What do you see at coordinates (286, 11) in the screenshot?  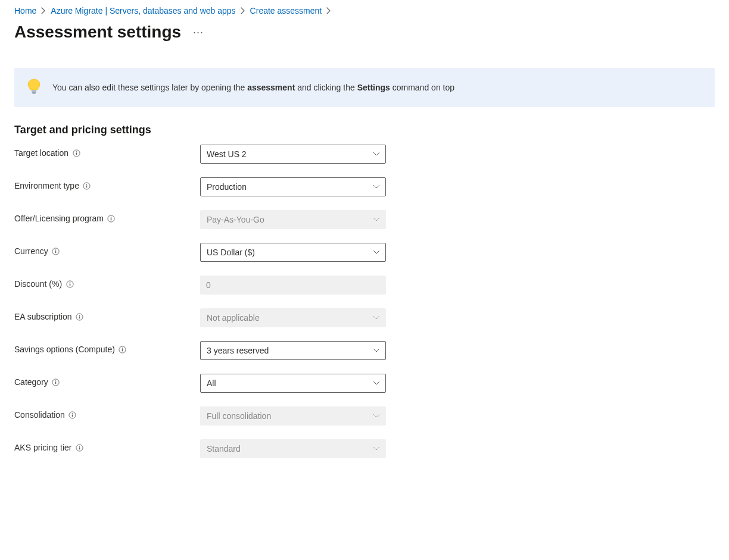 I see `breadcrumb-create-assessment: Create assessment` at bounding box center [286, 11].